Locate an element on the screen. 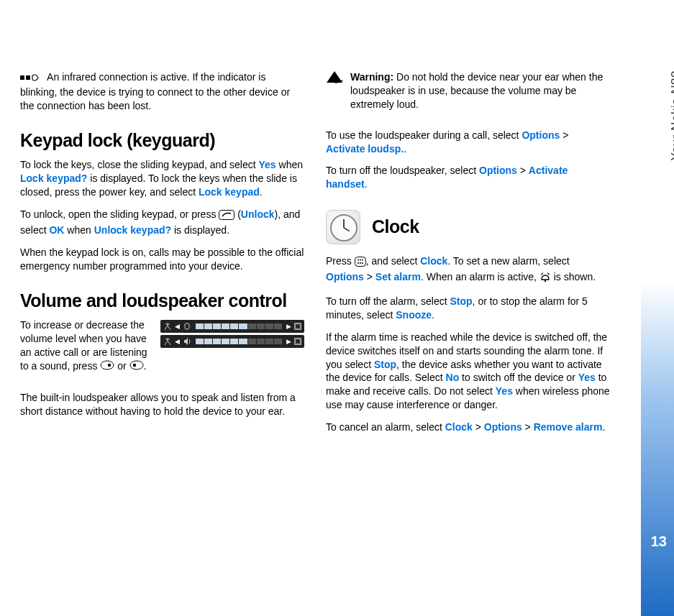 The image size is (674, 616). warning-text: Warning: Do not hold the device near you… is located at coordinates (481, 91).